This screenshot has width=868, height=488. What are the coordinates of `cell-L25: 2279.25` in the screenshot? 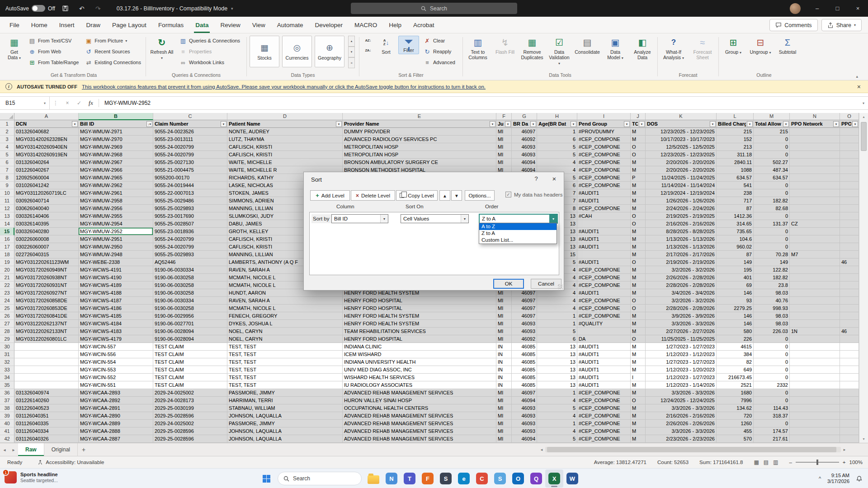 It's located at (735, 308).